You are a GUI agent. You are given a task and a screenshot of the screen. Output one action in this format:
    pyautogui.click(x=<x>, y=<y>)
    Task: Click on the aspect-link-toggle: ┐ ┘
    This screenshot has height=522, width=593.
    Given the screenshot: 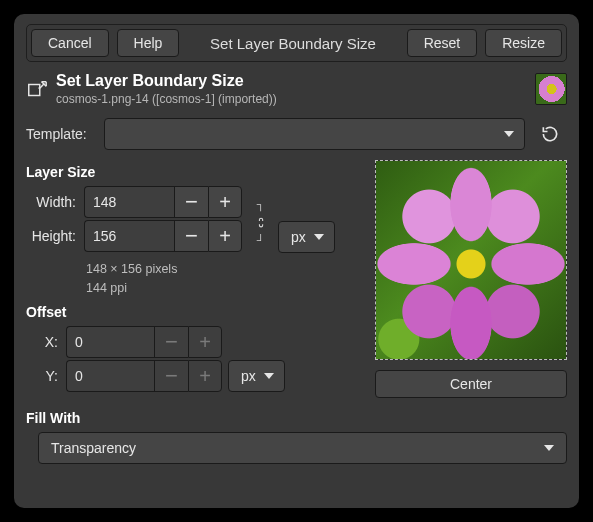 What is the action you would take?
    pyautogui.click(x=260, y=220)
    